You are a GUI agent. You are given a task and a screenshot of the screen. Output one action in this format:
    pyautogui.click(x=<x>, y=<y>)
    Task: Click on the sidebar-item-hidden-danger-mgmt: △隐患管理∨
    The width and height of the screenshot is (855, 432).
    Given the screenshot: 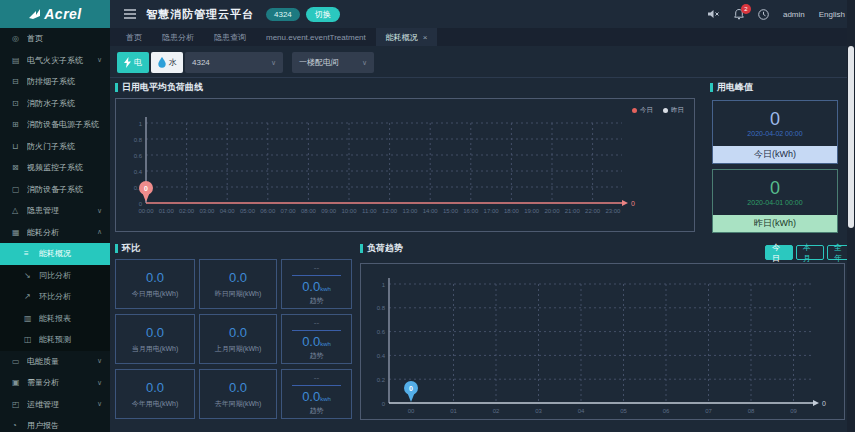 What is the action you would take?
    pyautogui.click(x=55, y=211)
    